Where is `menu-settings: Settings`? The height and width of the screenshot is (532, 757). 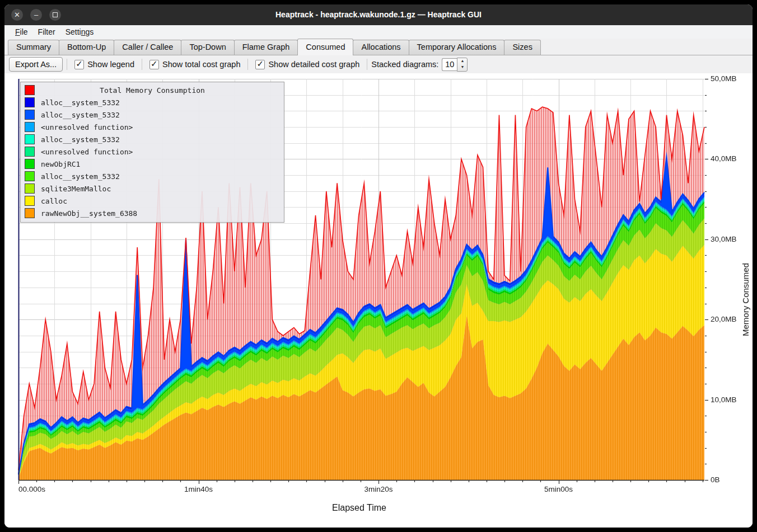 menu-settings: Settings is located at coordinates (80, 32).